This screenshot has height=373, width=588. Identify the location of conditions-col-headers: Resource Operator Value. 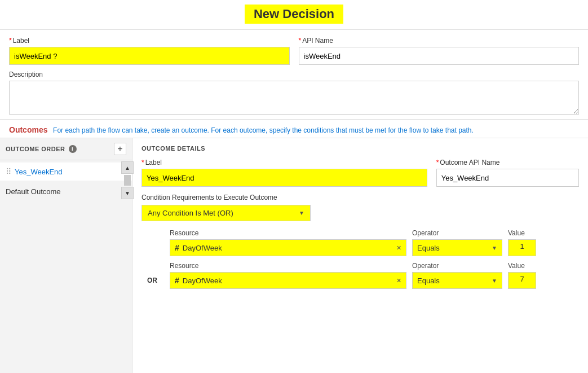
(363, 233).